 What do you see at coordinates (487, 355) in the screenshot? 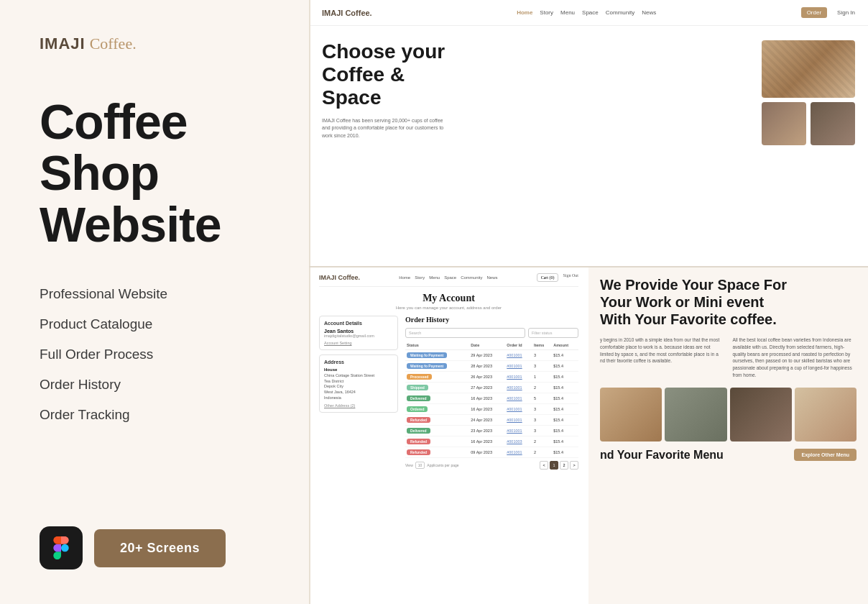
I see `cell-date-0: 29 Apr 2023` at bounding box center [487, 355].